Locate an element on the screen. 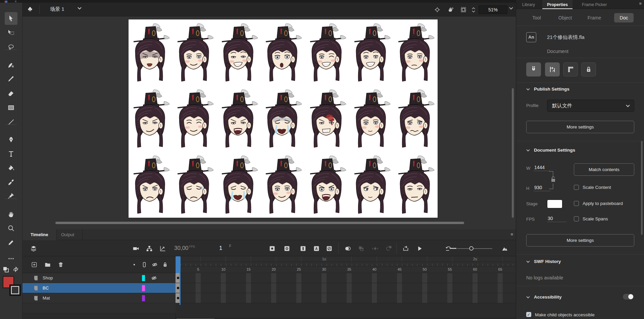  expression-smug-grin: .ln{fill:none;stroke:#2e2222;stroke-widt… is located at coordinates (239, 52).